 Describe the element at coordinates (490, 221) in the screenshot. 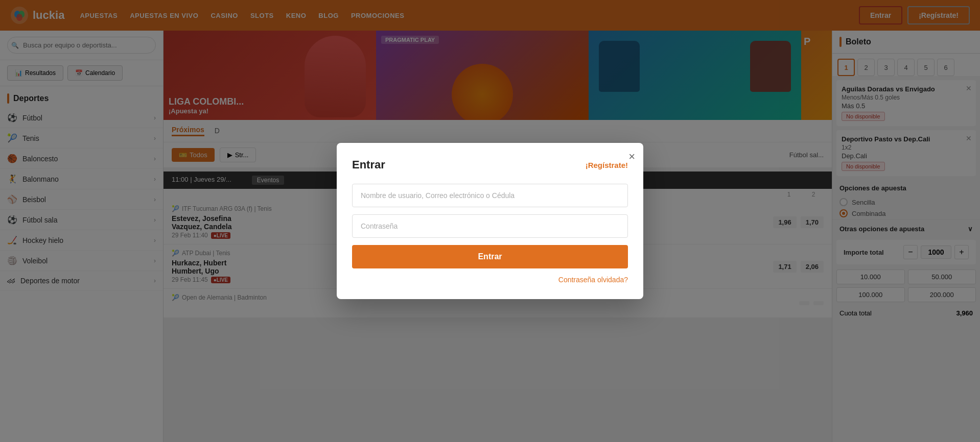

I see `login-modal: × Entrar ¡Regístrate! Entrar Contraseña …` at that location.